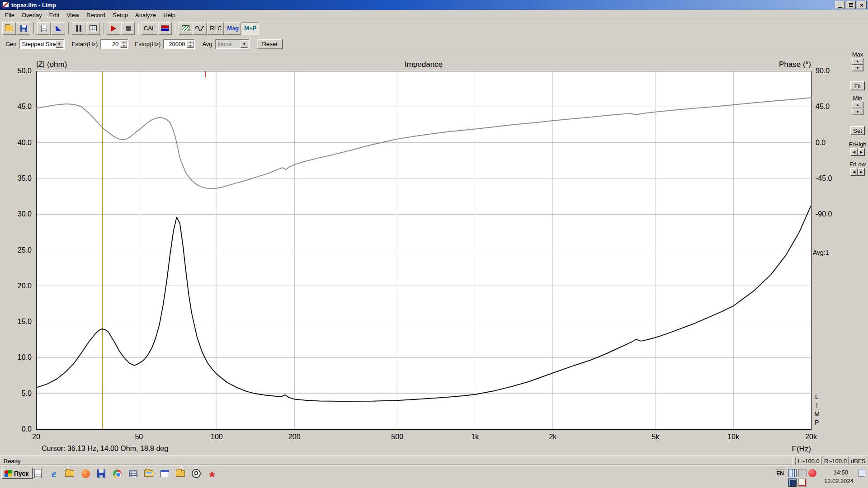  What do you see at coordinates (79, 28) in the screenshot?
I see `pause-button` at bounding box center [79, 28].